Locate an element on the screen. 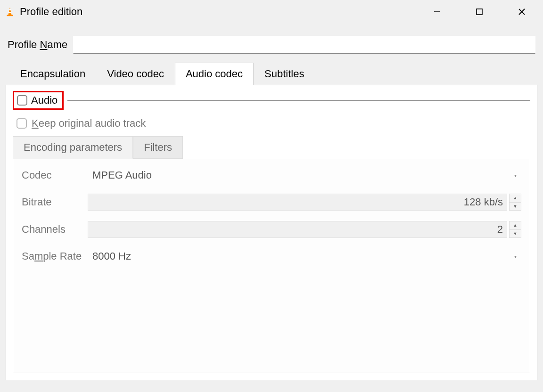 The width and height of the screenshot is (543, 392). tab-video-codec: Video codec is located at coordinates (136, 74).